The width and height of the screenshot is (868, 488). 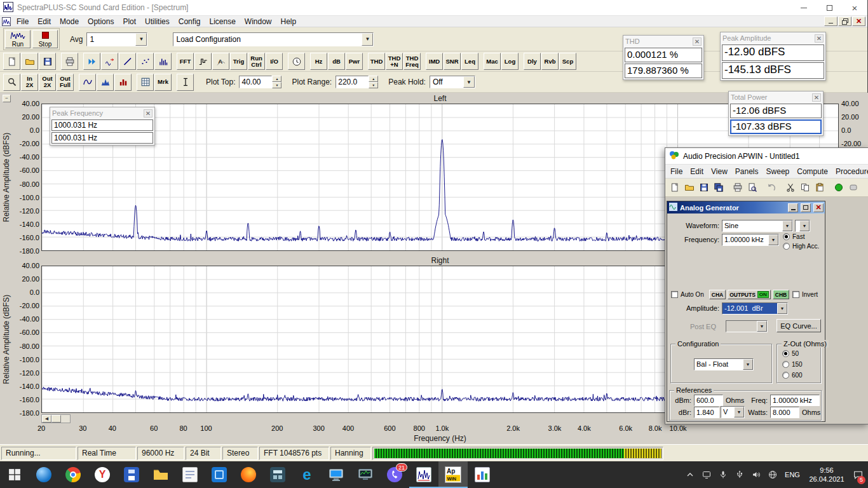 I want to click on dots-display-button, so click(x=145, y=61).